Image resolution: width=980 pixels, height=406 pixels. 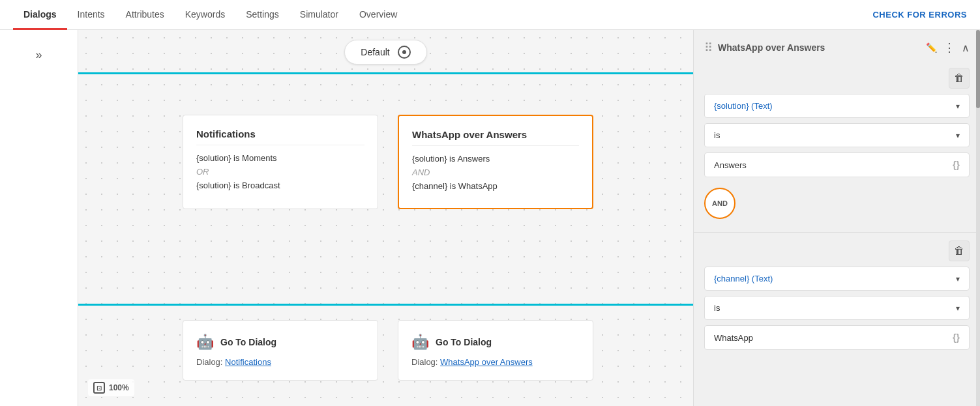 What do you see at coordinates (730, 166) in the screenshot?
I see `condition1-value-text: Answers` at bounding box center [730, 166].